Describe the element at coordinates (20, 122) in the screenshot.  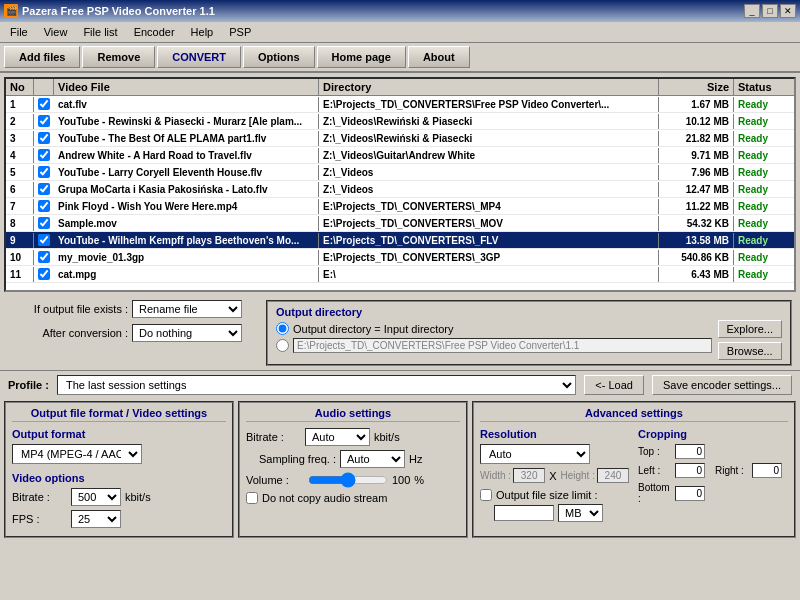
I see `row-no: 2` at that location.